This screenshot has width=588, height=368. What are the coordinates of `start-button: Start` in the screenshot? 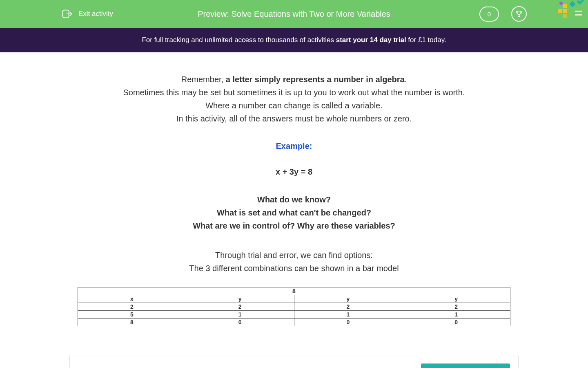 It's located at (466, 366).